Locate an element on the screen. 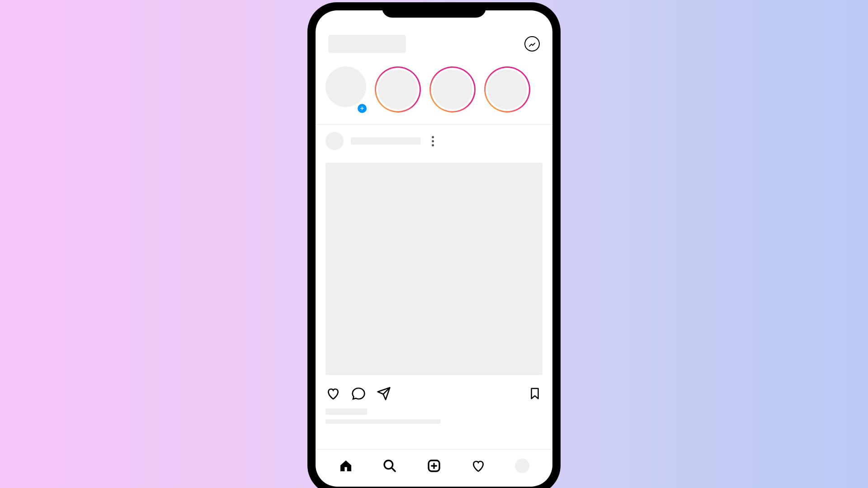  your-story: + is located at coordinates (346, 89).